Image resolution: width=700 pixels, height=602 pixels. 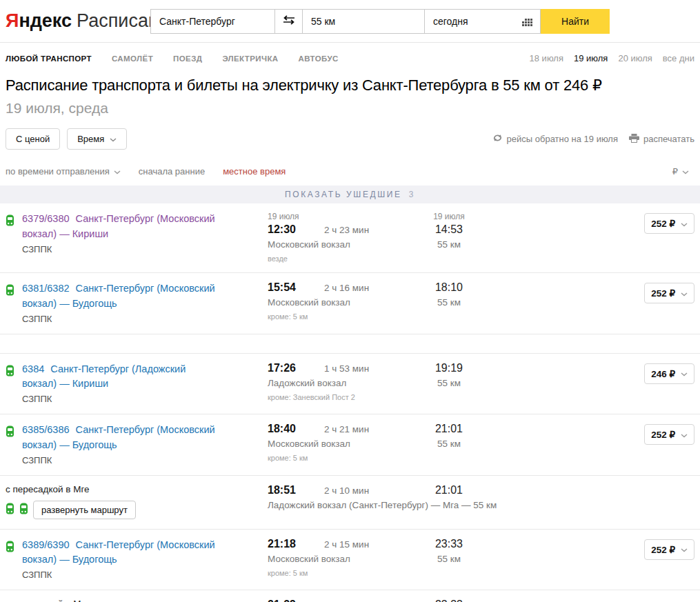 What do you see at coordinates (172, 59) in the screenshot?
I see `transport-tabs: ЛЮБОЙ ТРАНСПОРТ САМОЛЁТ ПОЕЗД ЭЛЕКТРИЧКА…` at bounding box center [172, 59].